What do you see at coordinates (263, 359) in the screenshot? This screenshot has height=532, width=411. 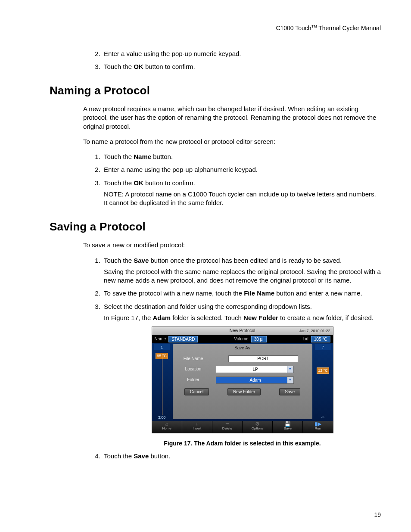 I see `file-name-input` at bounding box center [263, 359].